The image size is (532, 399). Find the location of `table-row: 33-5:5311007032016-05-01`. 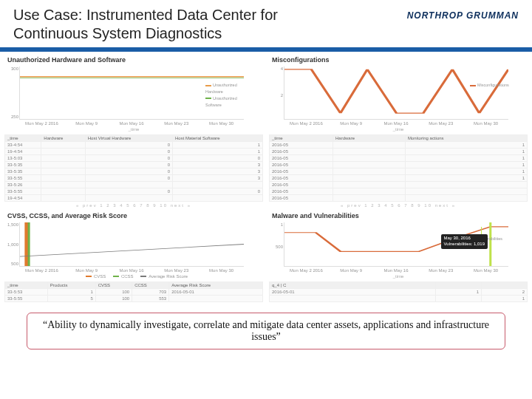

table-row: 33-5:5311007032016-05-01 is located at coordinates (134, 293).